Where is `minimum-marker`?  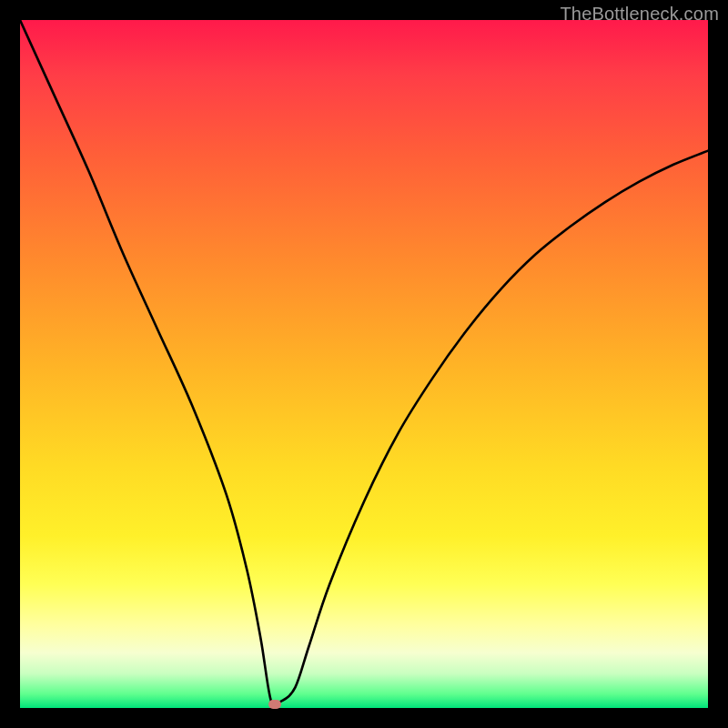
minimum-marker is located at coordinates (275, 704).